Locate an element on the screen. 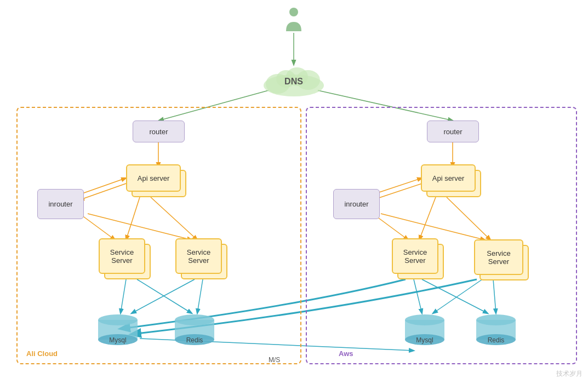 The height and width of the screenshot is (384, 588). mysql-right: Mysql is located at coordinates (425, 330).